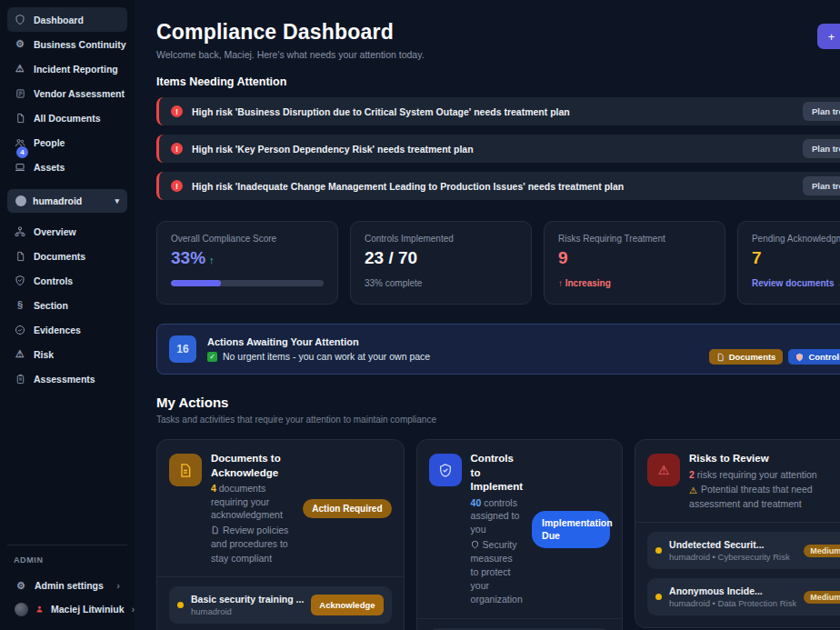 The height and width of the screenshot is (630, 840). Describe the element at coordinates (67, 305) in the screenshot. I see `sidebar-item-section: § Section` at that location.